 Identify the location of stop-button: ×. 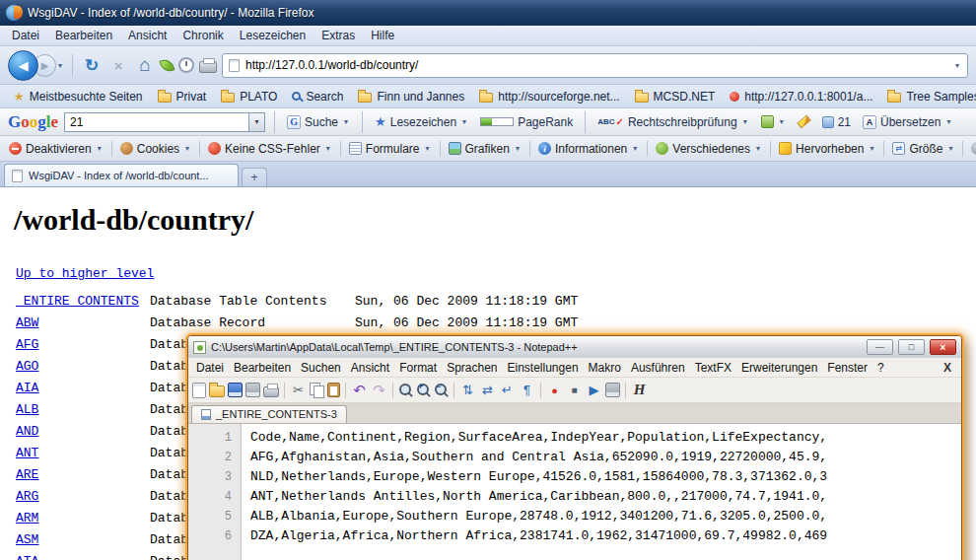
(118, 65).